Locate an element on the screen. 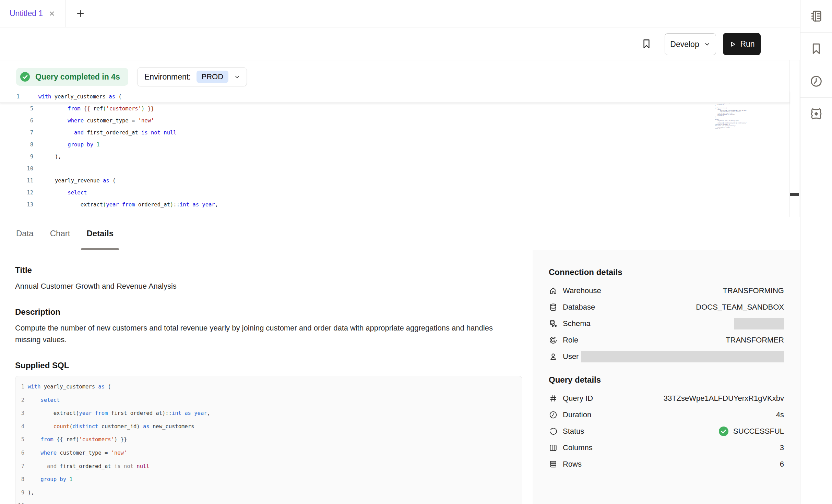 This screenshot has width=832, height=504. toolbar: Develop Run is located at coordinates (400, 44).